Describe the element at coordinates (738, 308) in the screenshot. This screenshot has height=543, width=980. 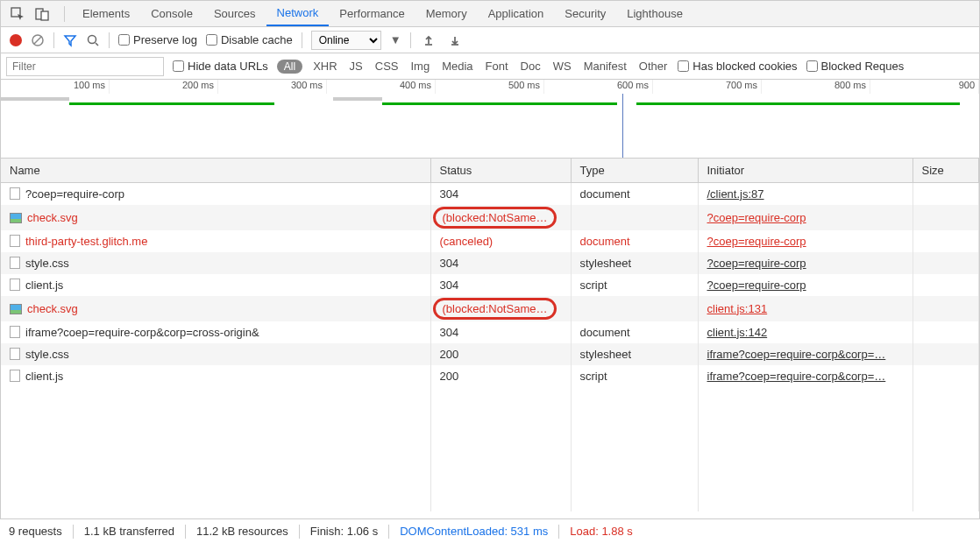
I see `initiator-link: client.js:131` at that location.